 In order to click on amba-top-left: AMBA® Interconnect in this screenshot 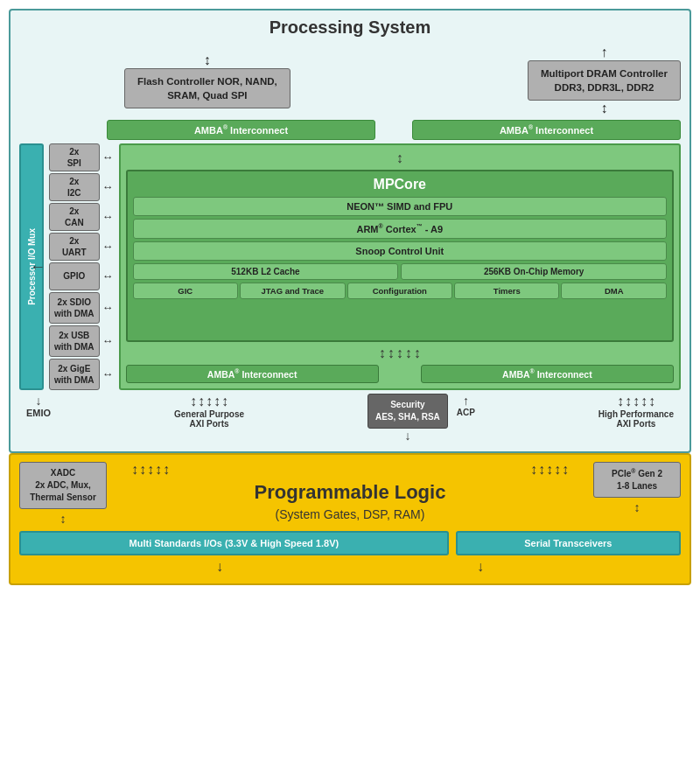, I will do `click(242, 129)`.